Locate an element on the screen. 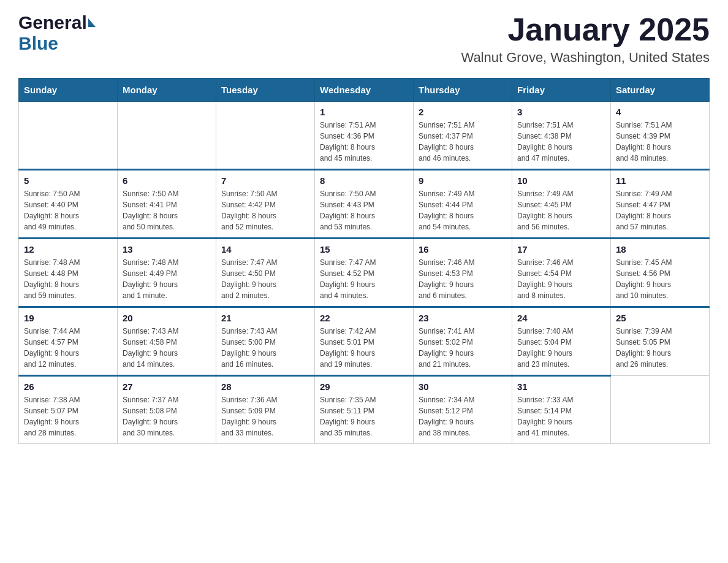 The width and height of the screenshot is (728, 563). day-info: Sunrise: 7:47 AM Sunset: 4:52 PM Dayligh… is located at coordinates (364, 279).